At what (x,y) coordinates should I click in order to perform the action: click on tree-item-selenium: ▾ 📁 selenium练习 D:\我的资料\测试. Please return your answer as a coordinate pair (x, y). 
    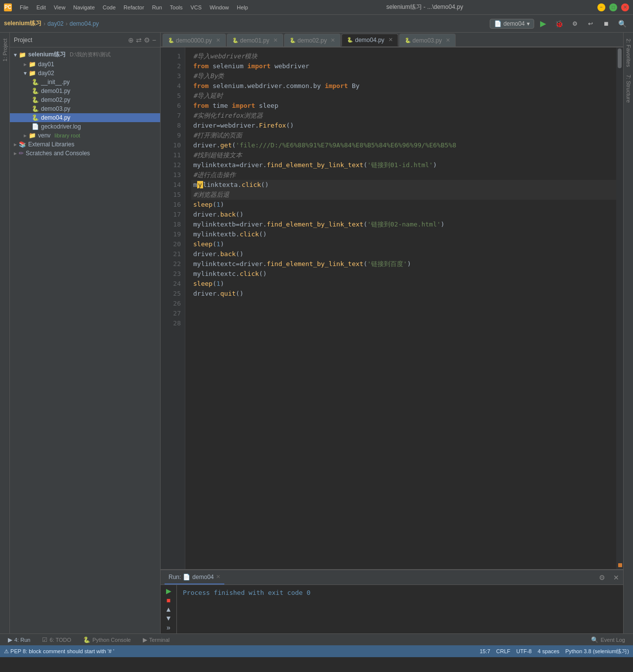
    Looking at the image, I should click on (85, 54).